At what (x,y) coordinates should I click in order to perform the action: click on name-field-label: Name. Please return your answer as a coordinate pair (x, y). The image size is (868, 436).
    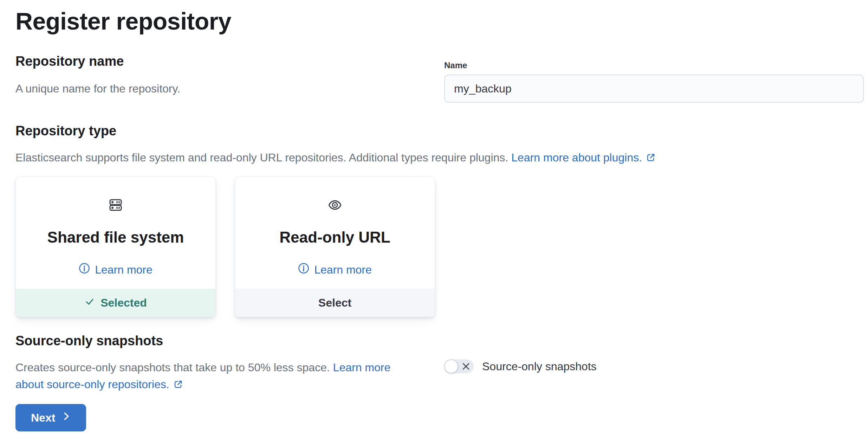
    Looking at the image, I should click on (654, 65).